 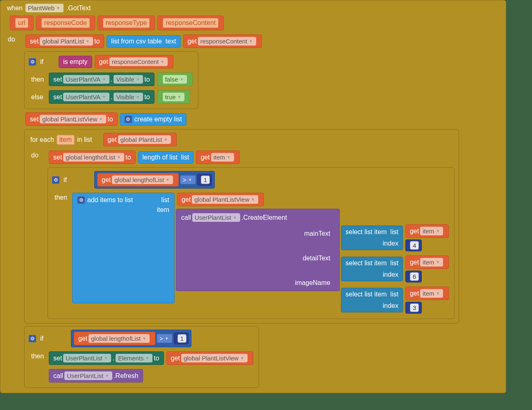 I want to click on true-block: true▼, so click(x=174, y=97).